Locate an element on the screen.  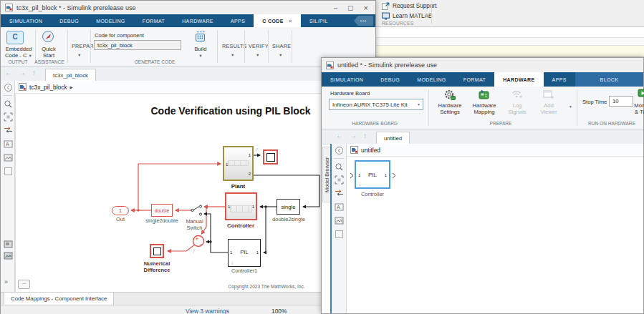
left-title-bar: tc3x_pil_block * - Simulink prerelease u… is located at coordinates (188, 7).